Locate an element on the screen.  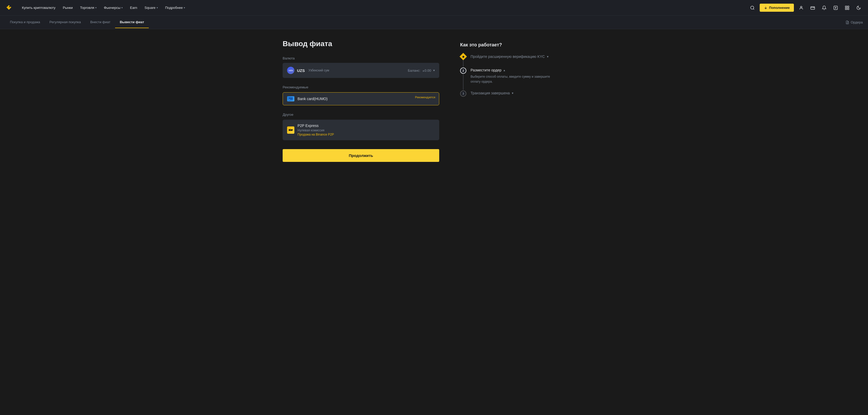
step-1-indicator: ◆ is located at coordinates (463, 61).